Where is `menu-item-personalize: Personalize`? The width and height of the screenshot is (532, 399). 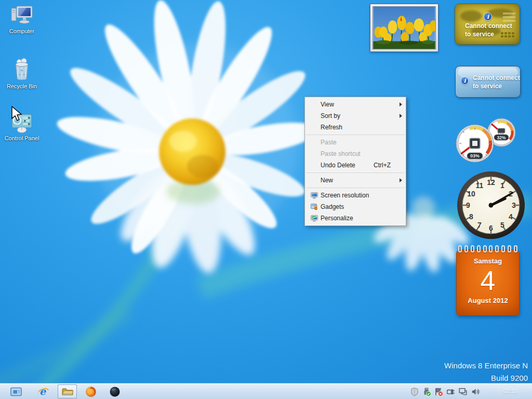 menu-item-personalize: Personalize is located at coordinates (355, 218).